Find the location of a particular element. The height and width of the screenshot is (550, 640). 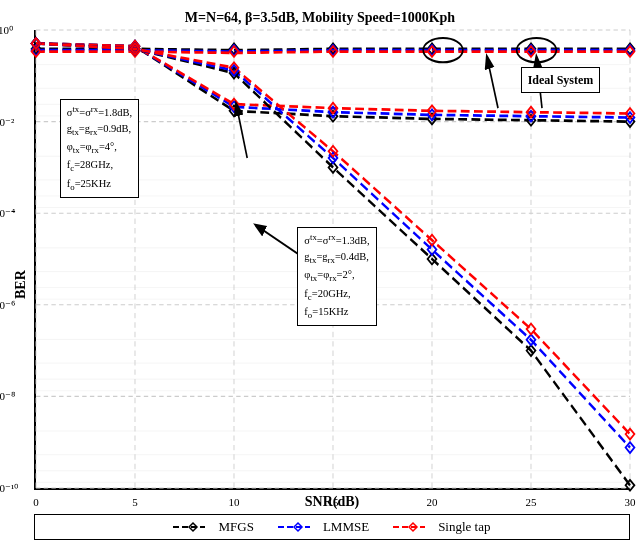

y-tick-1: 10⁻² is located at coordinates (7, 122).